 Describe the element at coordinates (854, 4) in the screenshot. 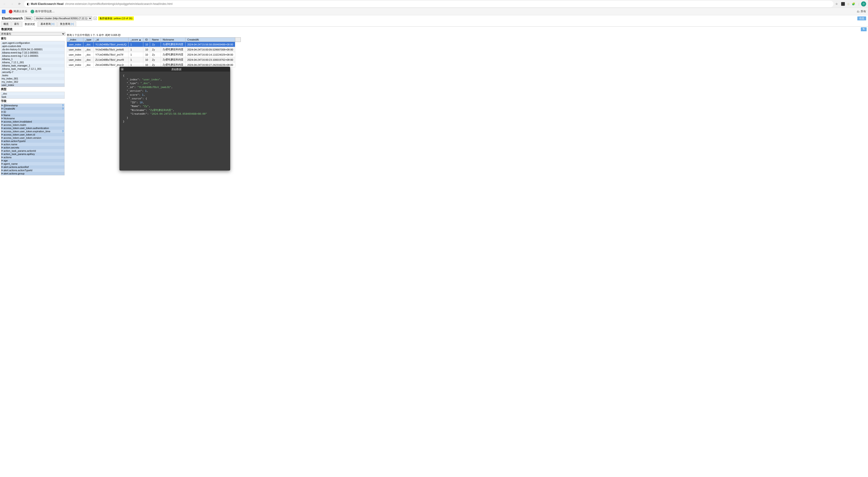

I see `puzzle-icon: 🧩` at that location.